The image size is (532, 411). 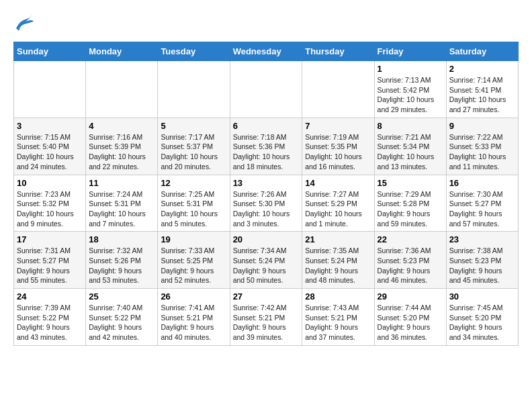 What do you see at coordinates (338, 322) in the screenshot?
I see `day-info: Sunrise: 7:43 AMSunset: 5:21 PMDaylight:…` at bounding box center [338, 322].